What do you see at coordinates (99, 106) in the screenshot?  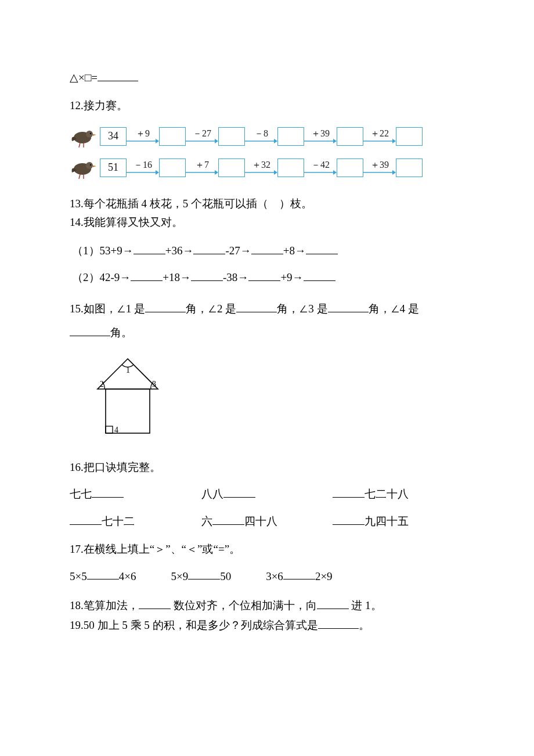 I see `q12-title: 12.接力赛。` at bounding box center [99, 106].